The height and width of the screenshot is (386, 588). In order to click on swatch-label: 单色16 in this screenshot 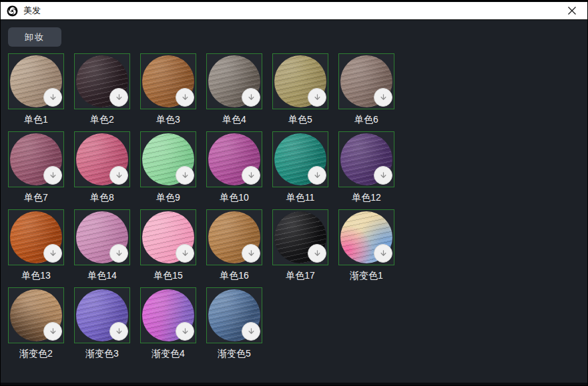, I will do `click(234, 276)`.